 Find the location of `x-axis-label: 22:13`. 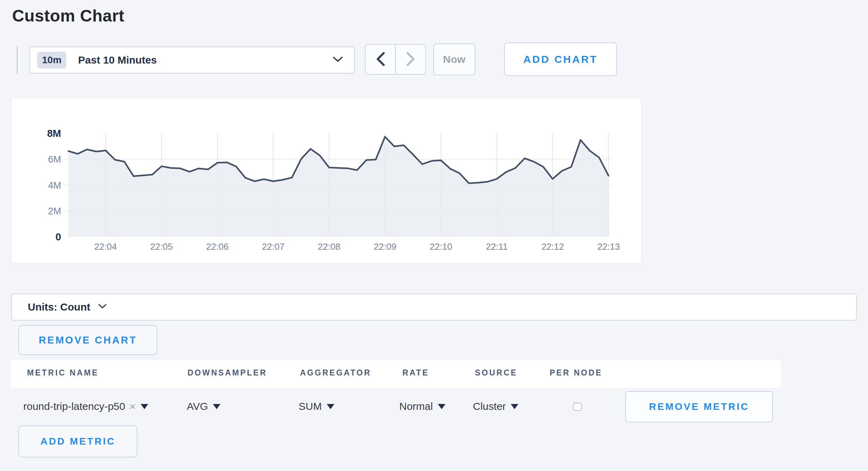

x-axis-label: 22:13 is located at coordinates (609, 247).